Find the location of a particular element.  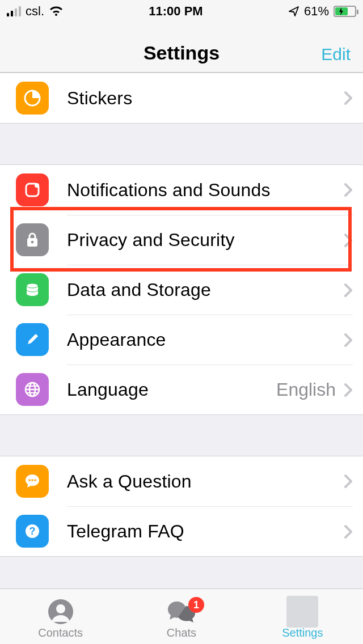

row-value: English is located at coordinates (306, 390).